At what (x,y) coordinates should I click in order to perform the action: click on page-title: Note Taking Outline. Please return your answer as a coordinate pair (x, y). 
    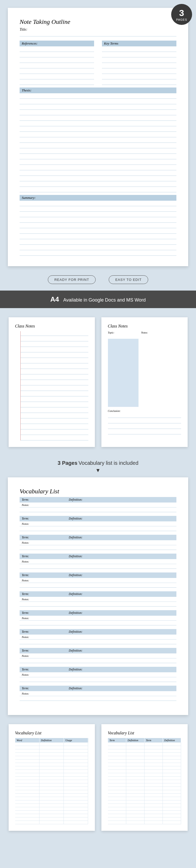
    Looking at the image, I should click on (98, 22).